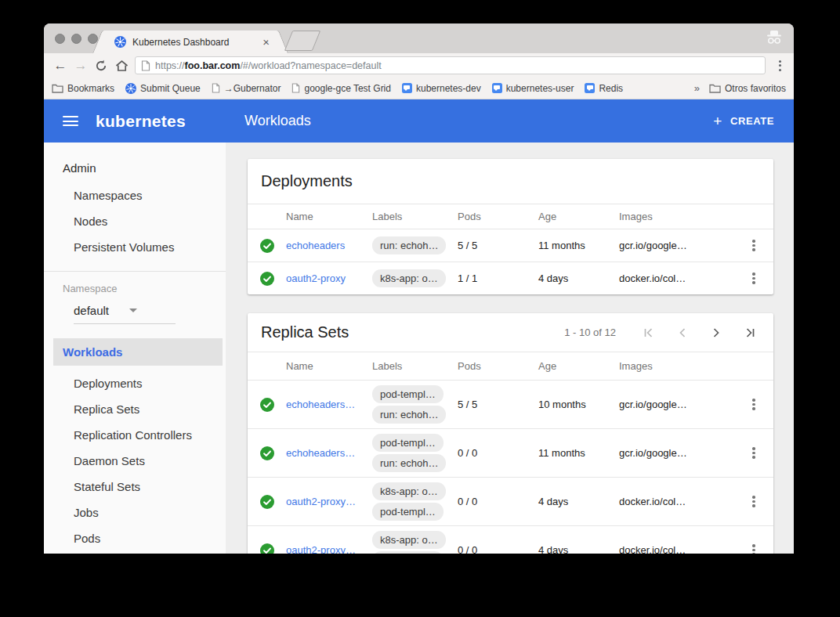 This screenshot has width=840, height=617. What do you see at coordinates (780, 66) in the screenshot?
I see `browser-menu-icon` at bounding box center [780, 66].